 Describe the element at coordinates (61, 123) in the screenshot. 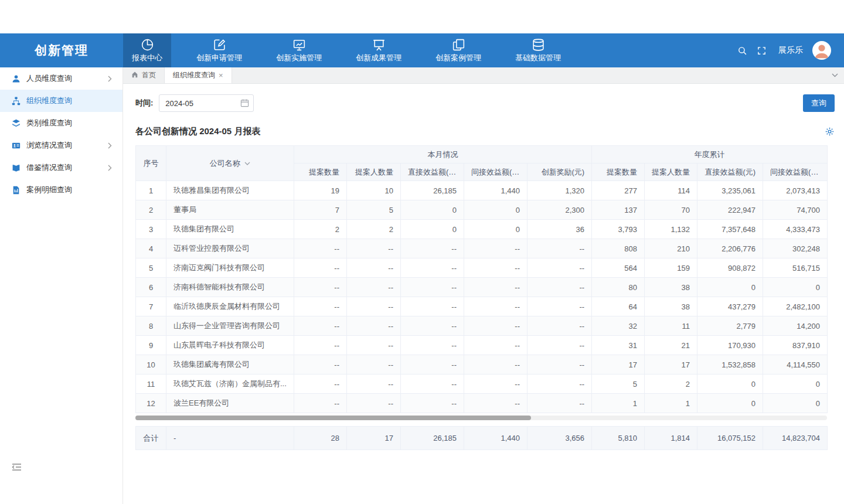

I see `sidebar-item-category-dimension: 类别维度查询` at that location.